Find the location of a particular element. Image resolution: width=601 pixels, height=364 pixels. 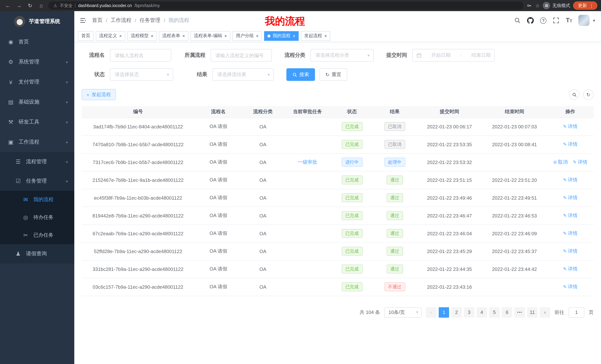

sidebar-item-process-management: ☰ 流程管理 ∨ is located at coordinates (37, 162).